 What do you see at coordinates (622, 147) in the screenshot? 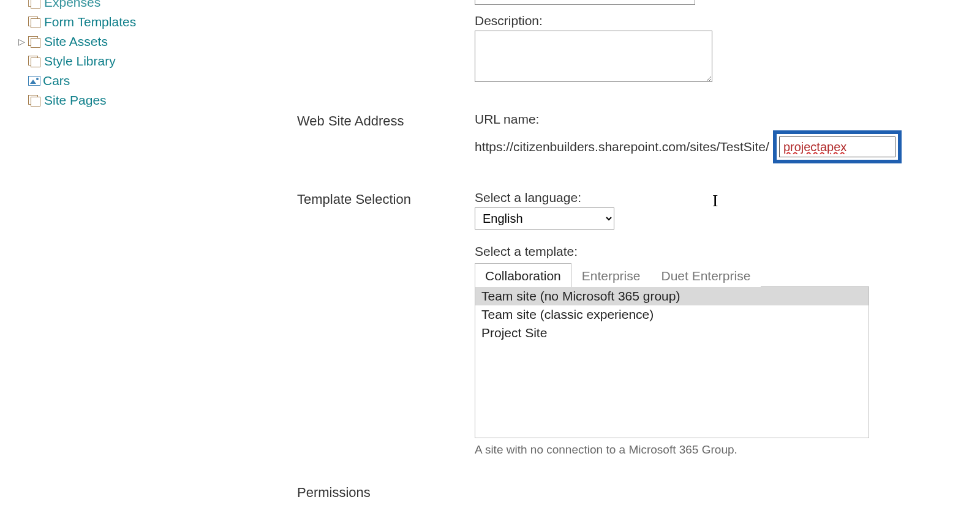
I see `url-prefix-text: https://citizenbuilders.sharepoint.com/s…` at bounding box center [622, 147].